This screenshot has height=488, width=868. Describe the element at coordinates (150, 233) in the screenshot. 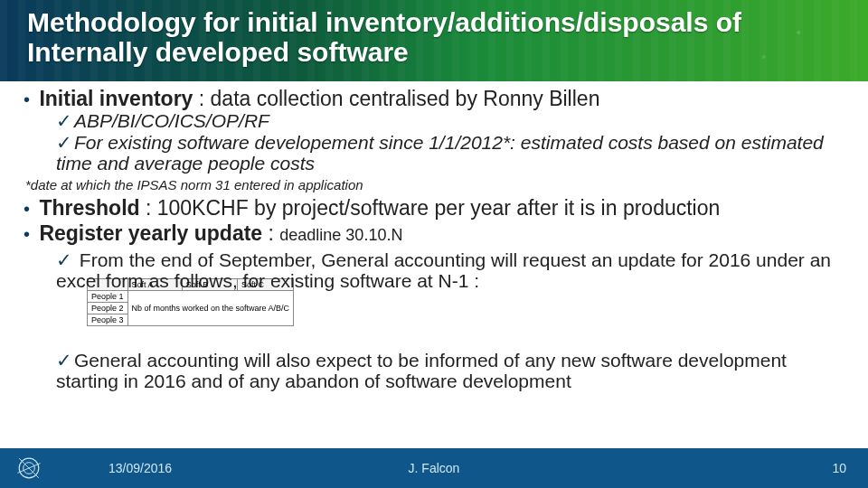

I see `register-bold: Register yearly update` at that location.